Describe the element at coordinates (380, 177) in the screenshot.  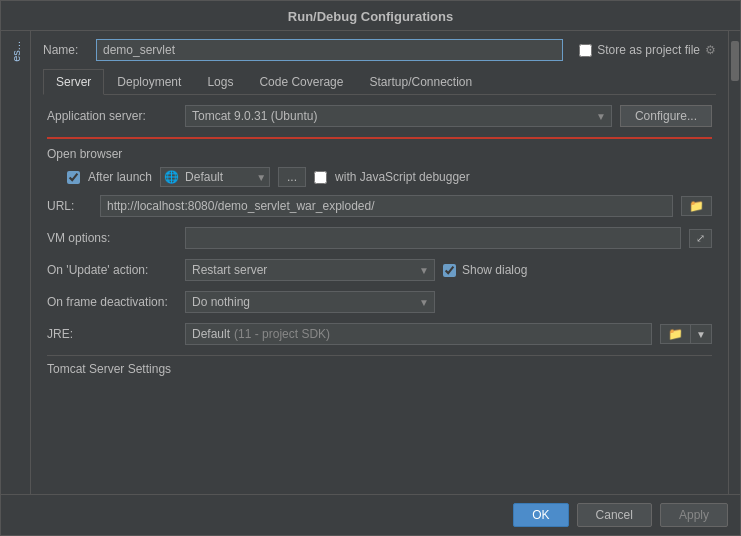
I see `open-browser-row: After launch 🌐 Default ▼ ... with JavaSc…` at that location.